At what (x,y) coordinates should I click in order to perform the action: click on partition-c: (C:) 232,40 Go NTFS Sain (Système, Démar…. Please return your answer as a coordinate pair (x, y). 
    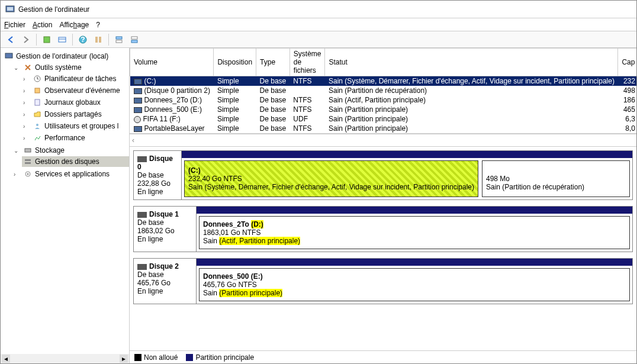
    Looking at the image, I should click on (332, 179).